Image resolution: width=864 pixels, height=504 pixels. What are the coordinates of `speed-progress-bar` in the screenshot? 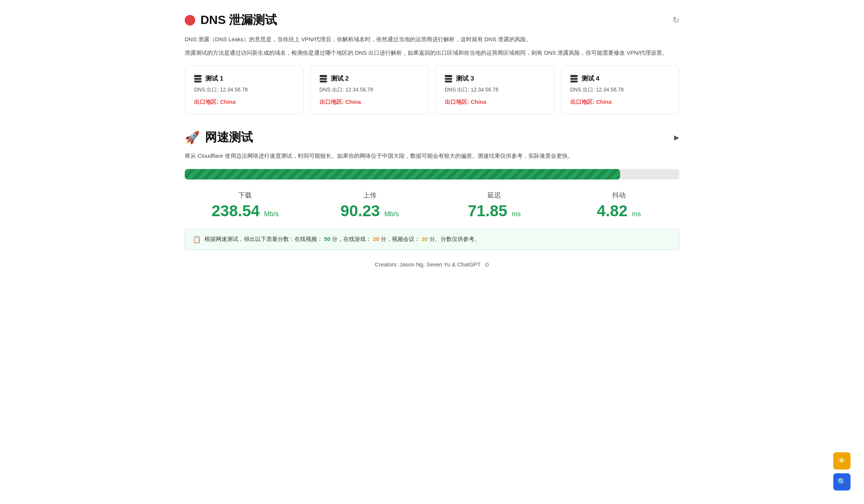 It's located at (402, 174).